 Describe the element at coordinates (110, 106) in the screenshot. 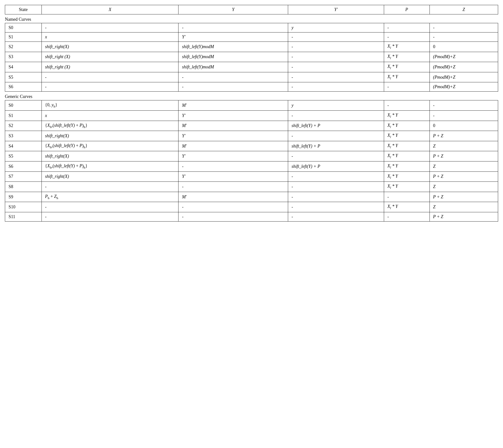

I see `x-cell: {0, yh}` at that location.